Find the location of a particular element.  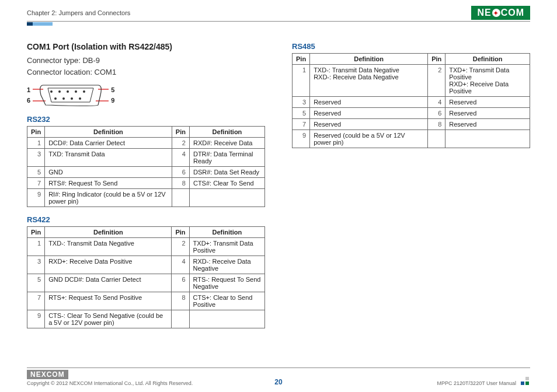

chapter-label: Chapter 2: Jumpers and Connectors is located at coordinates (78, 13).